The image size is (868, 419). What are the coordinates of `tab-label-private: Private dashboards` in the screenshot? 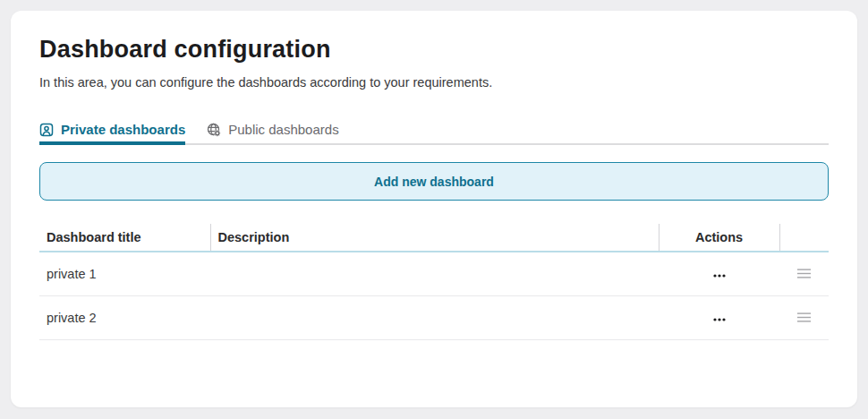 It's located at (123, 129).